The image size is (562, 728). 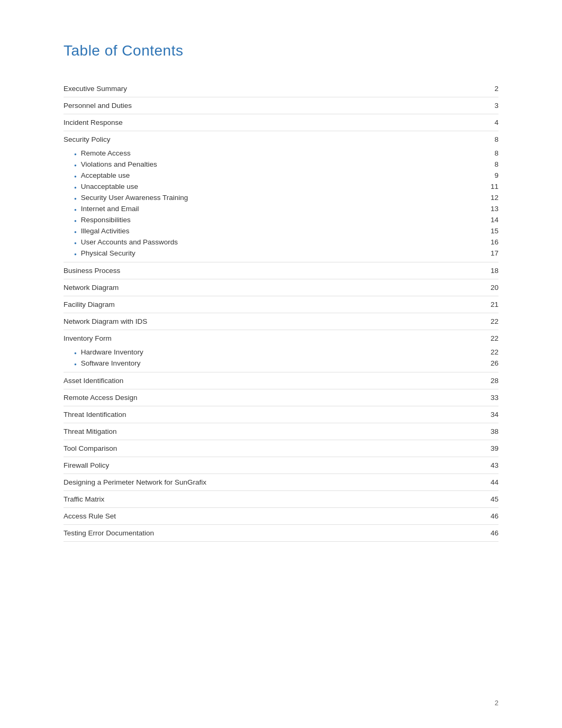 What do you see at coordinates (134, 198) in the screenshot?
I see `sub-label-text: Security User Awareness Training` at bounding box center [134, 198].